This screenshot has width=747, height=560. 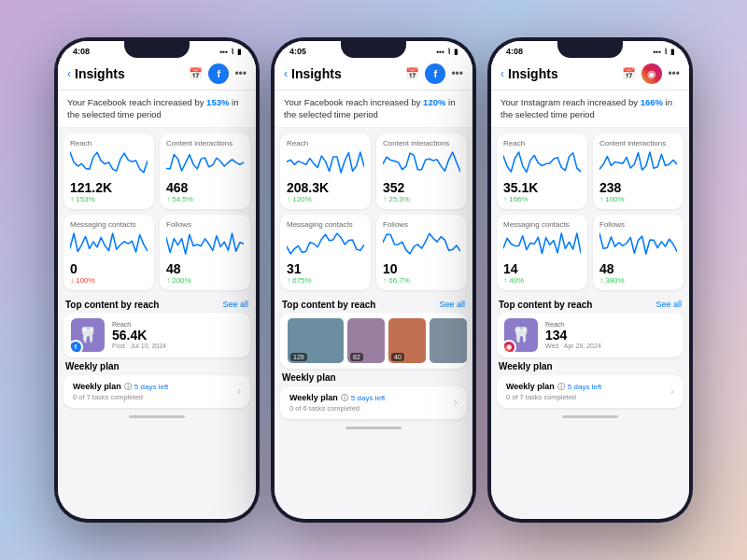 I want to click on metric-change-3: ↑ 200%, so click(x=205, y=280).